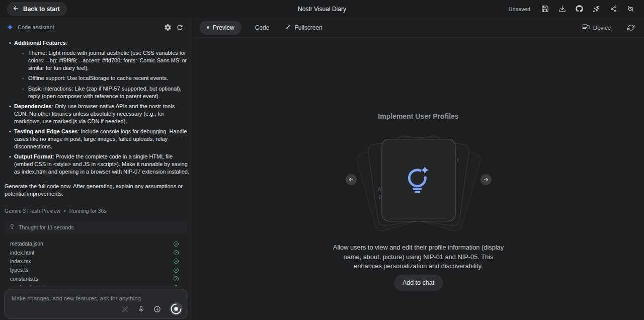  Describe the element at coordinates (98, 78) in the screenshot. I see `sub-bullet-text: Offline support: Use localStorage to cac…` at that location.